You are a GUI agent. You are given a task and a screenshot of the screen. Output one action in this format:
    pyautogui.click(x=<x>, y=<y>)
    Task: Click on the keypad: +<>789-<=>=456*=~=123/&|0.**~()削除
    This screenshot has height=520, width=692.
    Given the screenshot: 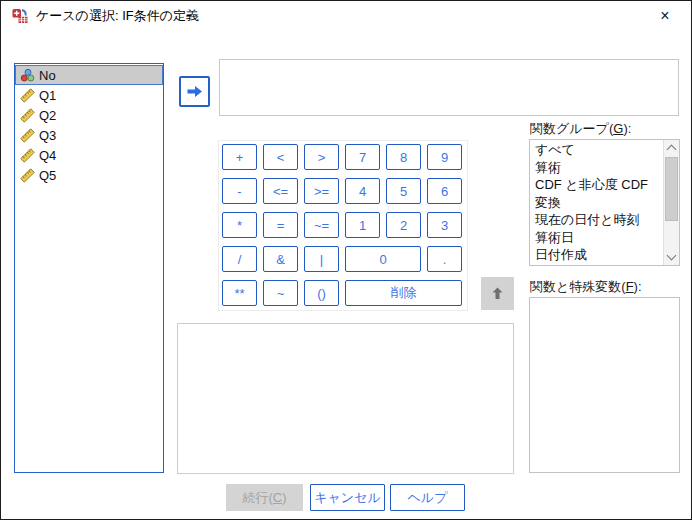 What is the action you would take?
    pyautogui.click(x=343, y=226)
    